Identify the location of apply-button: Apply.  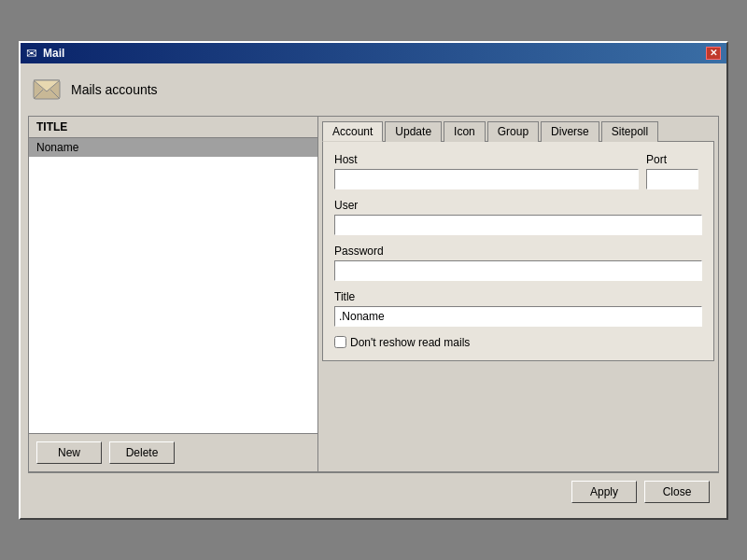
(604, 492).